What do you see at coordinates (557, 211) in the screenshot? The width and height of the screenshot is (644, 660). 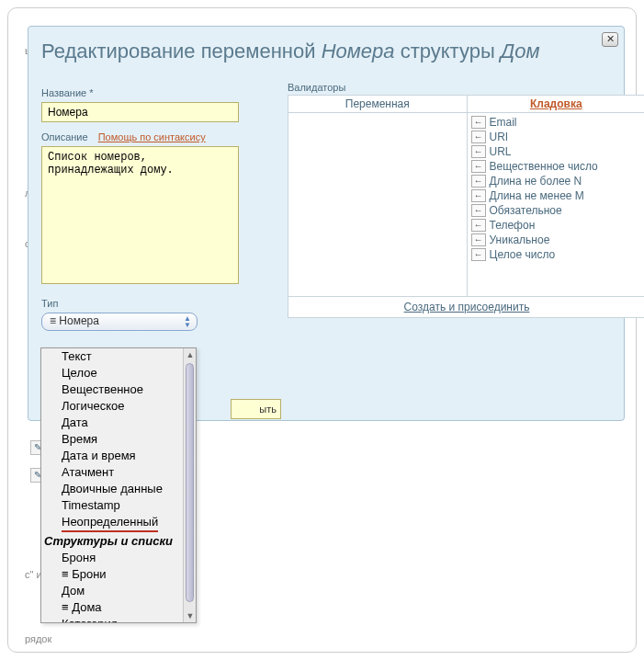 I see `validator-item: ←Обязательное` at bounding box center [557, 211].